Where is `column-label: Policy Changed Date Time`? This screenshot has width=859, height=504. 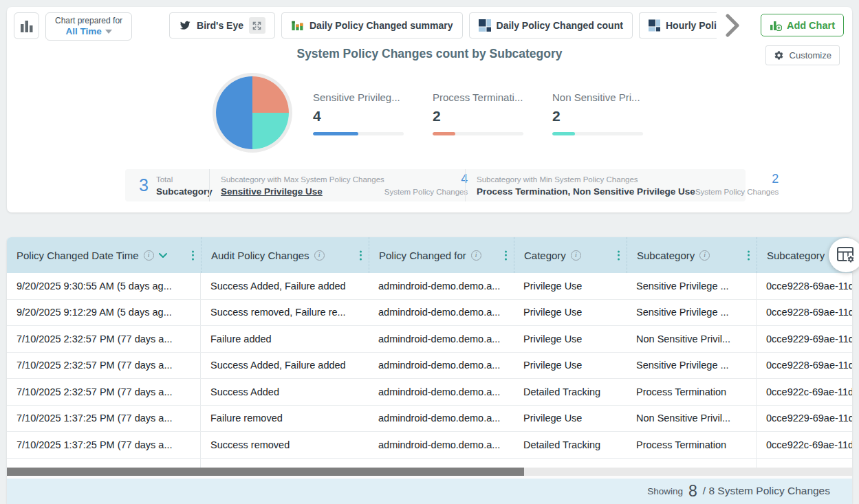 column-label: Policy Changed Date Time is located at coordinates (78, 256).